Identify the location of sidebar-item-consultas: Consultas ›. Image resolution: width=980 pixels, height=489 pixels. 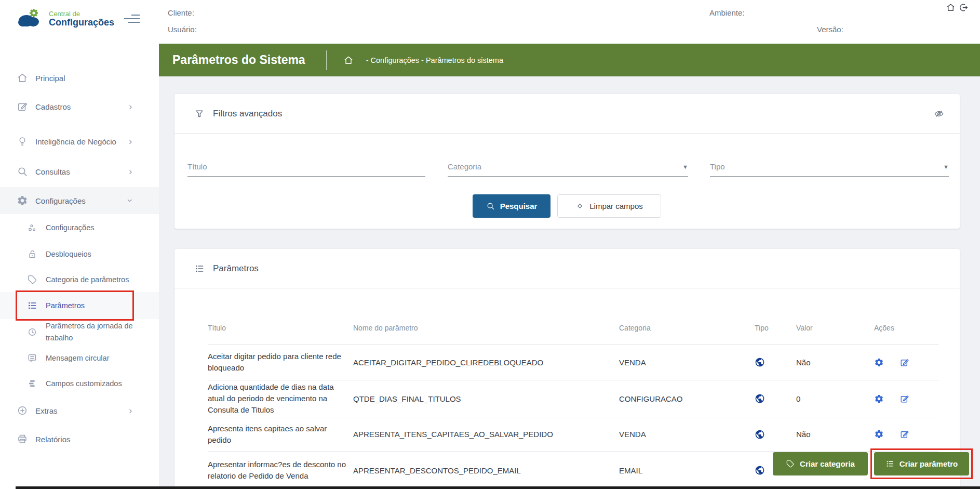
(79, 171).